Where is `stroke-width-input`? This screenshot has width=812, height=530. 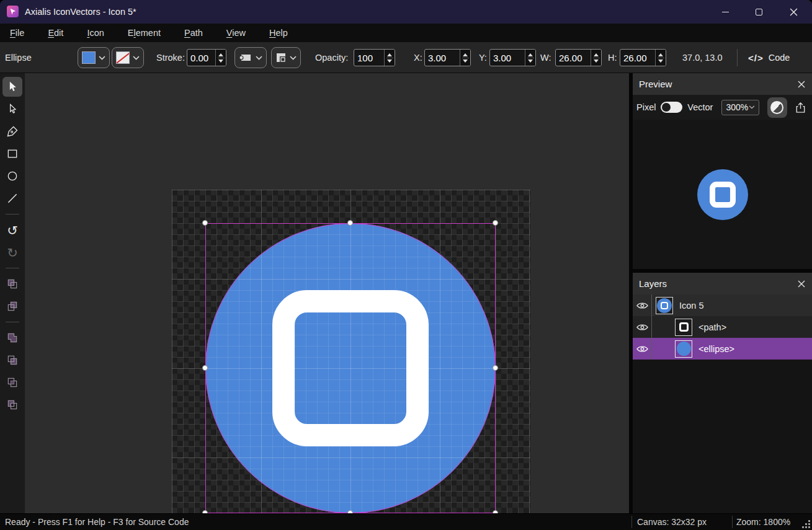
stroke-width-input is located at coordinates (207, 58).